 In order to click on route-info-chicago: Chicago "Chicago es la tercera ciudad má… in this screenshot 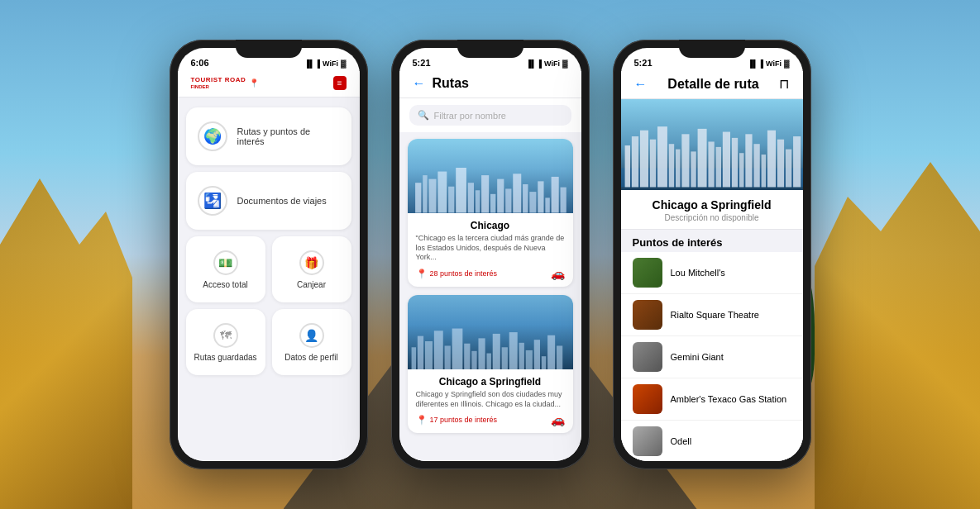, I will do `click(490, 250)`.